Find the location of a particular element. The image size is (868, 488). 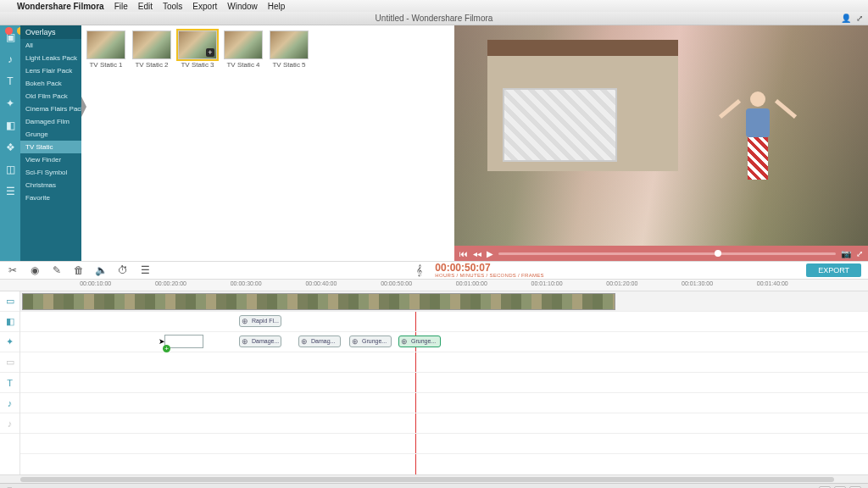

ruler-tick: 00:01:10:00 is located at coordinates (548, 283).